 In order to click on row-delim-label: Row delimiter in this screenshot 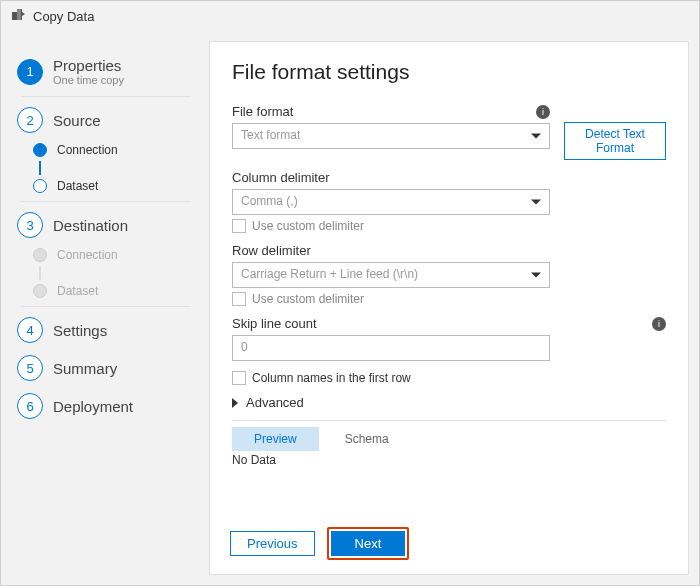, I will do `click(272, 250)`.